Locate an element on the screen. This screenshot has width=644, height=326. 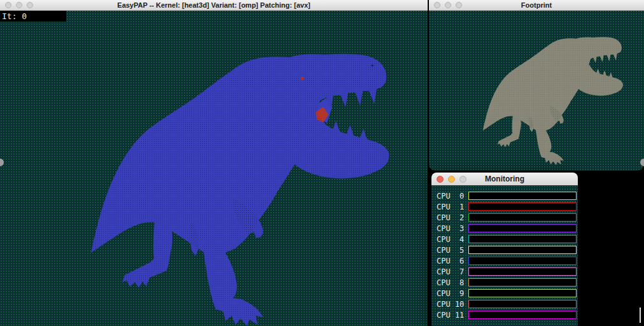
window-title: Footprint is located at coordinates (536, 5).